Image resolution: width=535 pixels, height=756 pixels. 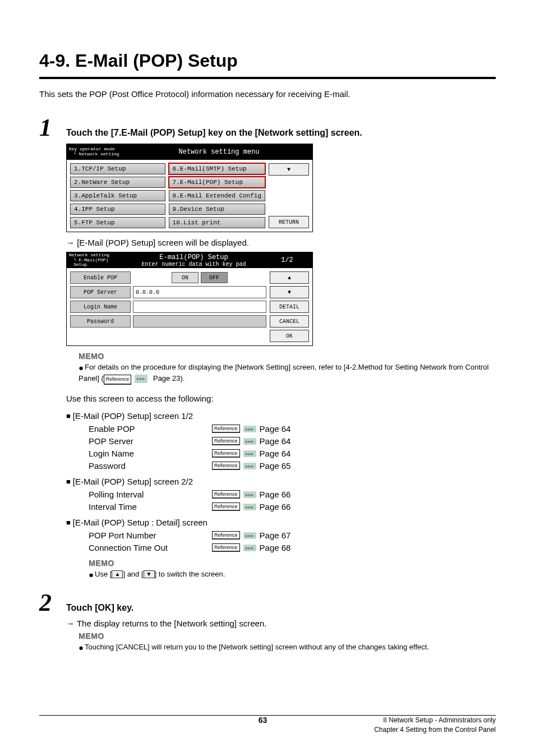 What do you see at coordinates (118, 209) in the screenshot?
I see `menu-item-ipp: 4.IPP Setup` at bounding box center [118, 209].